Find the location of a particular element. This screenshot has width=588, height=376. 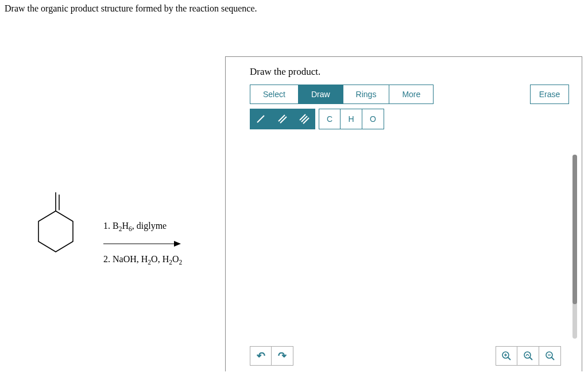

tab-rings: Rings is located at coordinates (366, 94).